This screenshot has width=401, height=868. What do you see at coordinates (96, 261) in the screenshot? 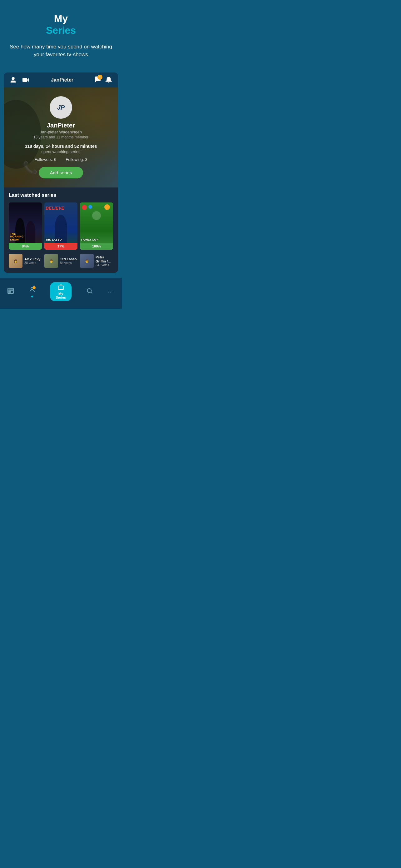
I see `character-card-peter-griffin: 👨 Peter Griffin /... 347 votes` at bounding box center [96, 261].